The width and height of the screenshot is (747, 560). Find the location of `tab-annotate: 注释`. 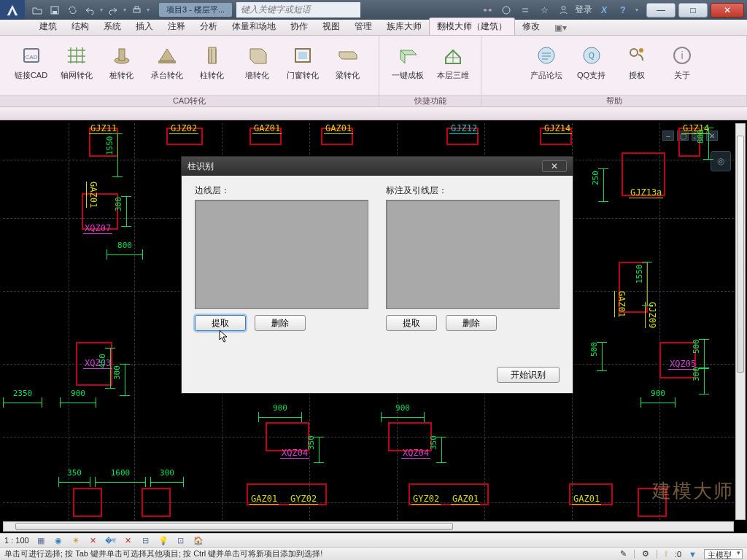

tab-annotate: 注释 is located at coordinates (177, 26).